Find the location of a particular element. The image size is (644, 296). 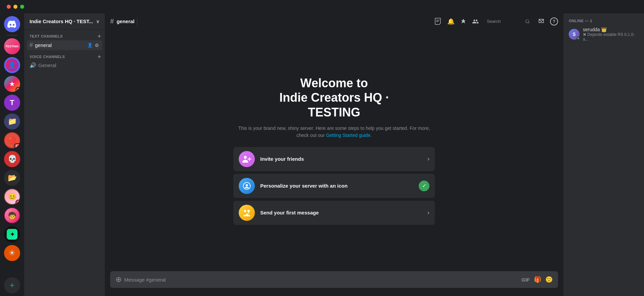

inbox-icon is located at coordinates (541, 21).